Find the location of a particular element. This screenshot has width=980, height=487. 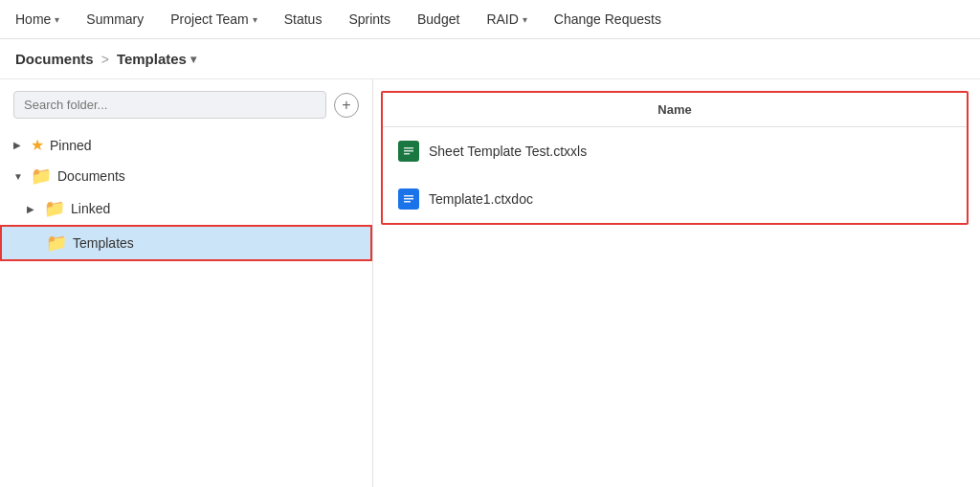

add-folder-button: + is located at coordinates (346, 105).